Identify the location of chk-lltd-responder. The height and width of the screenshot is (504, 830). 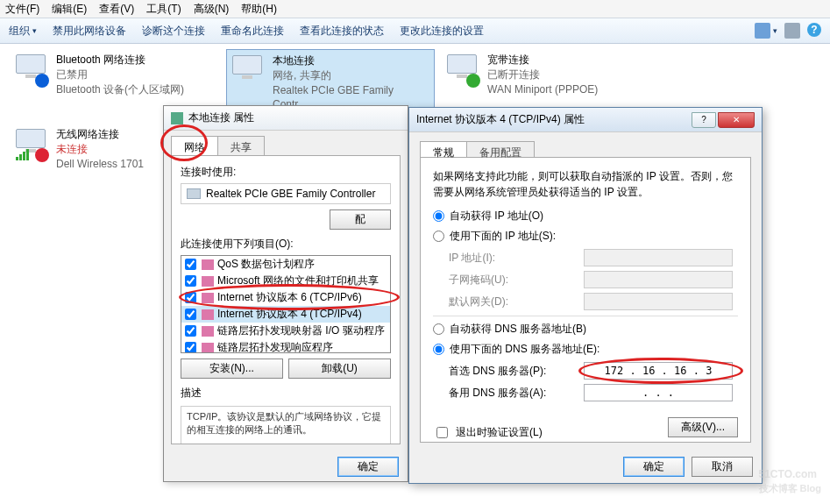
(191, 347).